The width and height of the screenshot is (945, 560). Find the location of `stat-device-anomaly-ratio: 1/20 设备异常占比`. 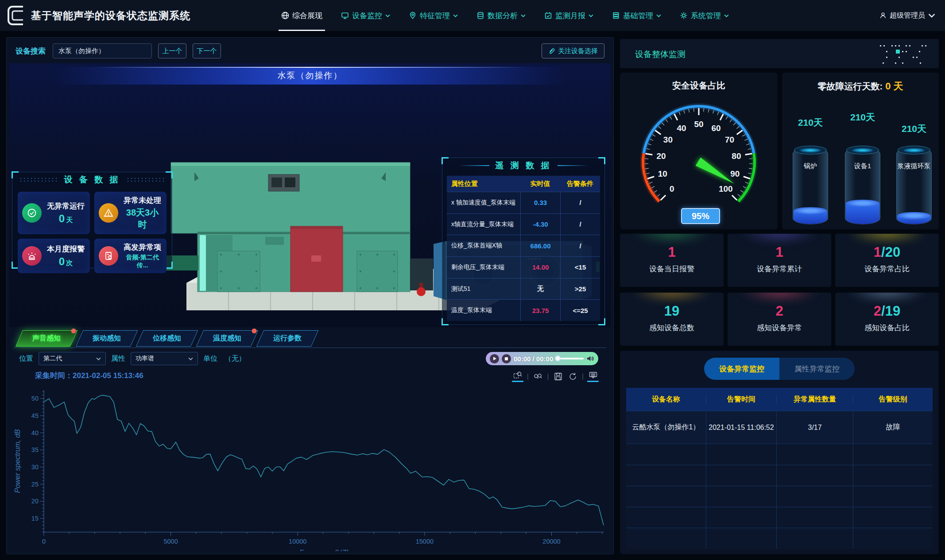

stat-device-anomaly-ratio: 1/20 设备异常占比 is located at coordinates (887, 260).